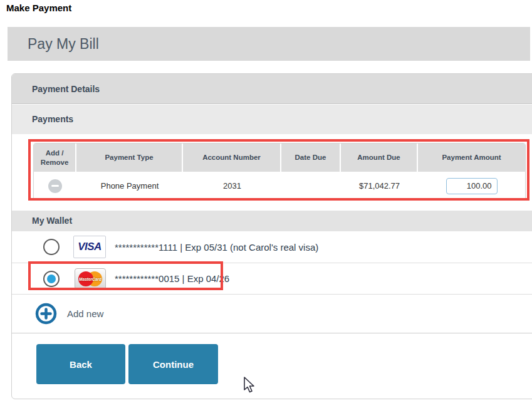 The height and width of the screenshot is (408, 532). Describe the element at coordinates (81, 364) in the screenshot. I see `back-button: Back` at that location.